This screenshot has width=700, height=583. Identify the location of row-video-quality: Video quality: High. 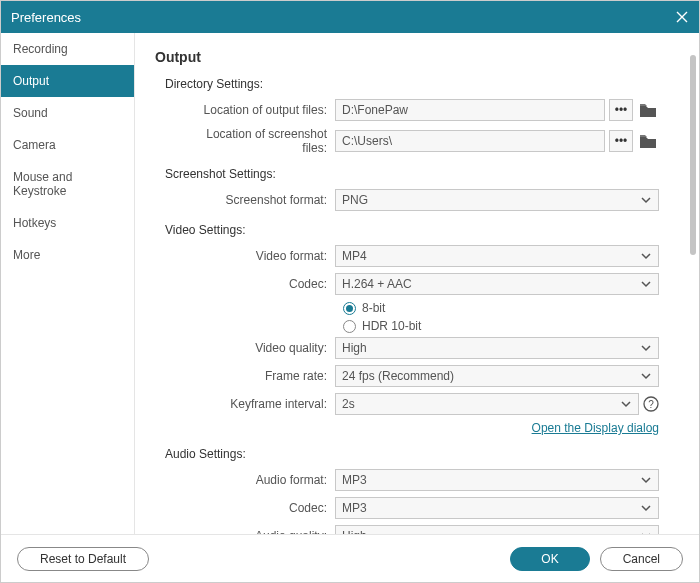
(422, 348).